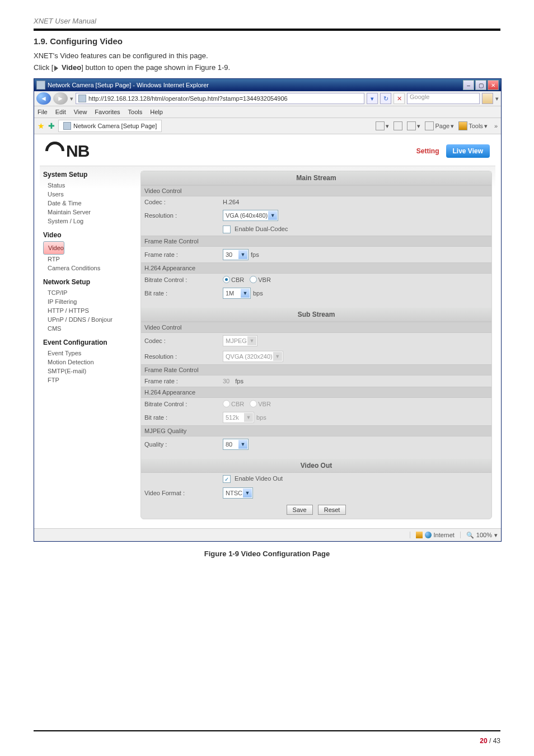  What do you see at coordinates (220, 98) in the screenshot?
I see `url-input: http://192.168.123.128/html/operator/Set…` at bounding box center [220, 98].